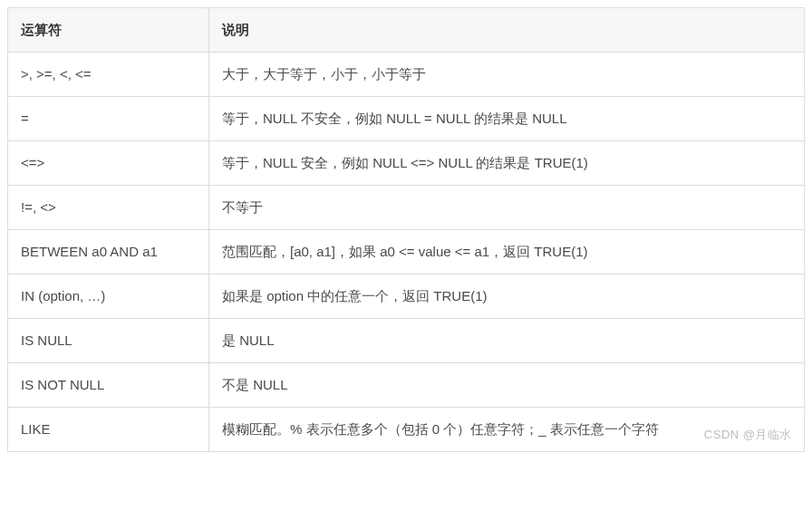  What do you see at coordinates (109, 297) in the screenshot?
I see `cell-operator: IN (option, …)` at bounding box center [109, 297].